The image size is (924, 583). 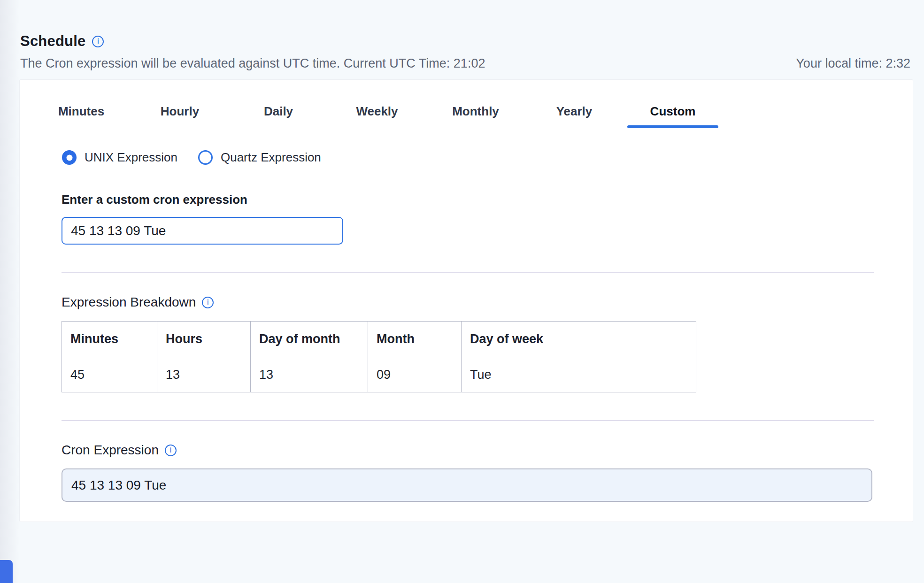 I want to click on local-time-text: Your local time: 2:32, so click(x=853, y=64).